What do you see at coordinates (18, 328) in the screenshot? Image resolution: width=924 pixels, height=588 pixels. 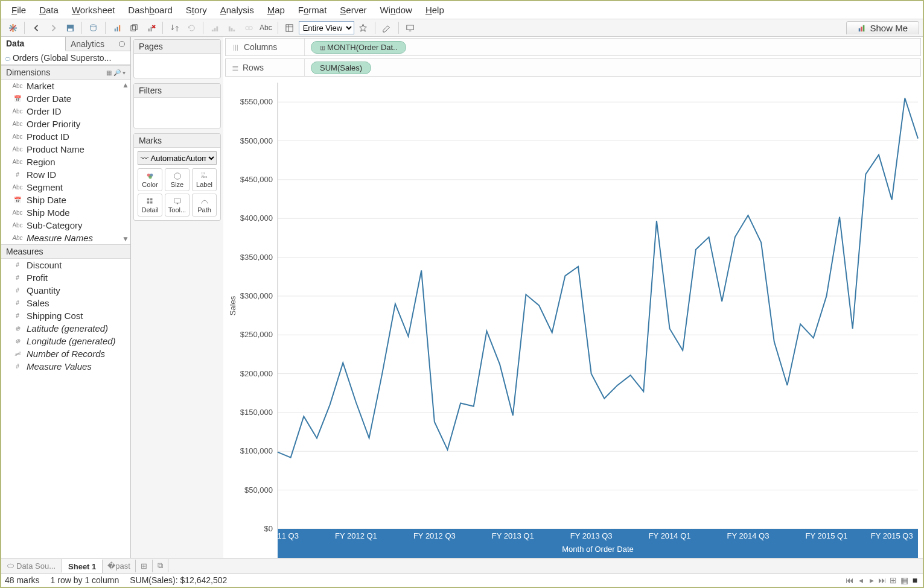 I see `globe-icon: ⊕` at bounding box center [18, 328].